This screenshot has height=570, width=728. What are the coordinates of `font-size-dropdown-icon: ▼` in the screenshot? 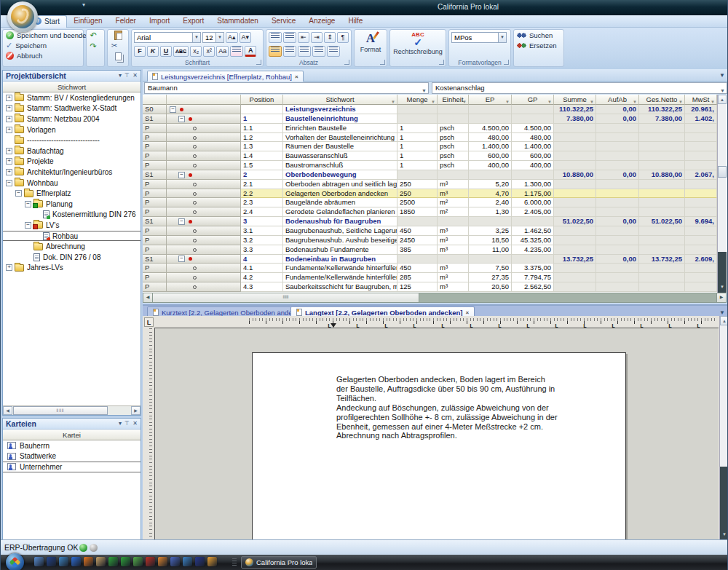 It's located at (220, 38).